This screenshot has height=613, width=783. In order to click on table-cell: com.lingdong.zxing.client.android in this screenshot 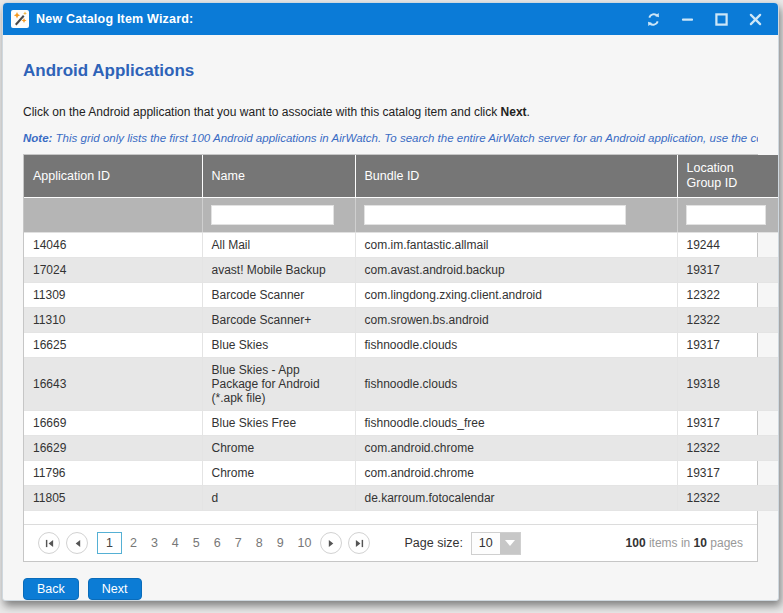, I will do `click(516, 296)`.